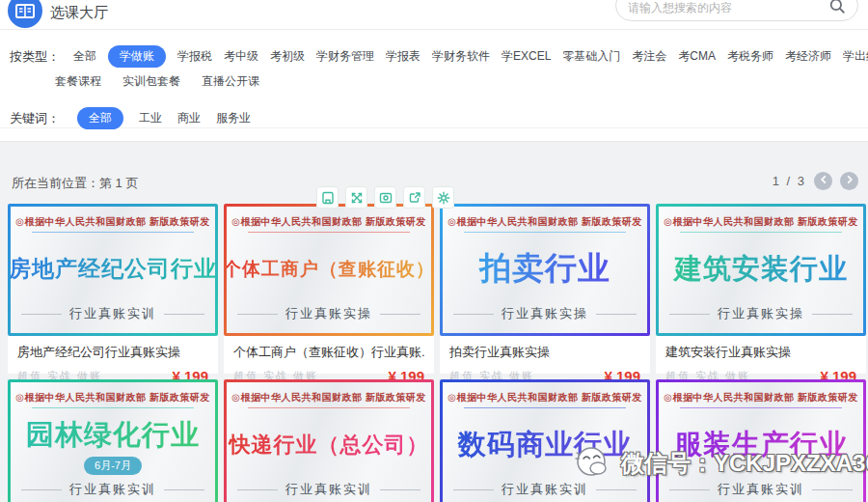 The height and width of the screenshot is (502, 868). Describe the element at coordinates (151, 81) in the screenshot. I see `filter-type-training-package: 实训包套餐` at that location.